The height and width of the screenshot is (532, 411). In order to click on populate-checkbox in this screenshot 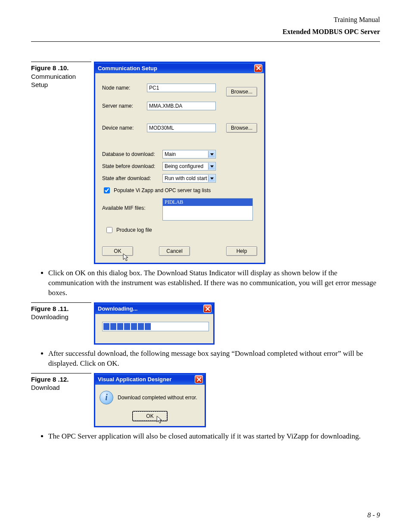, I will do `click(107, 190)`.